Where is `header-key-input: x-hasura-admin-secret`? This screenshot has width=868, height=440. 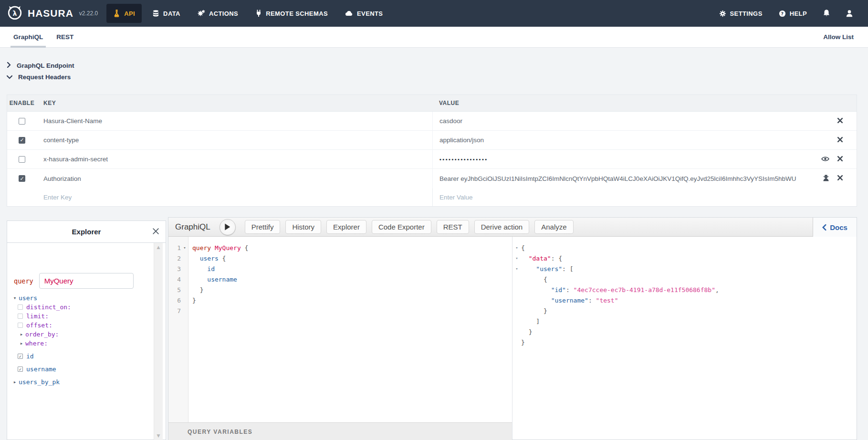
header-key-input: x-hasura-admin-secret is located at coordinates (235, 159).